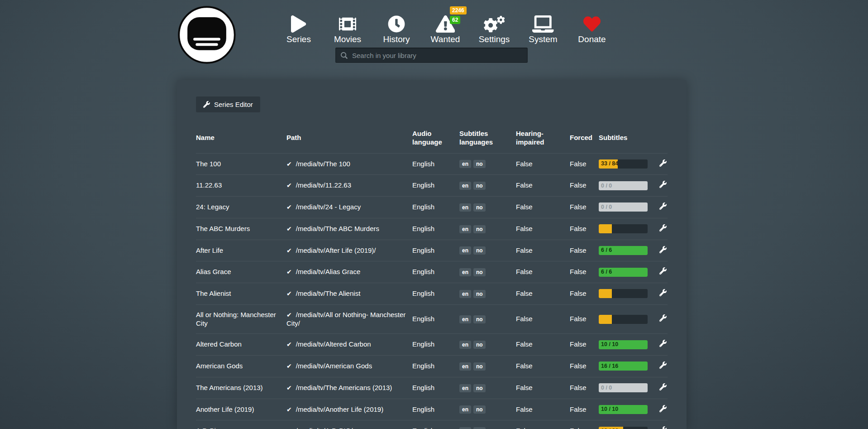 The width and height of the screenshot is (868, 429). I want to click on nav-item-donate: Donate, so click(592, 28).